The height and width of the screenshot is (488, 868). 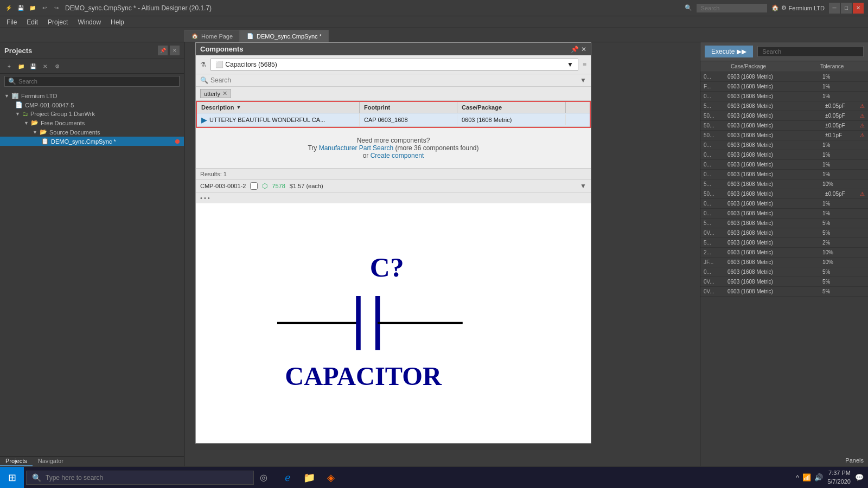 What do you see at coordinates (284, 36) in the screenshot?
I see `tab-cmpsync: 📄 DEMO_sync.CmpSync *` at bounding box center [284, 36].